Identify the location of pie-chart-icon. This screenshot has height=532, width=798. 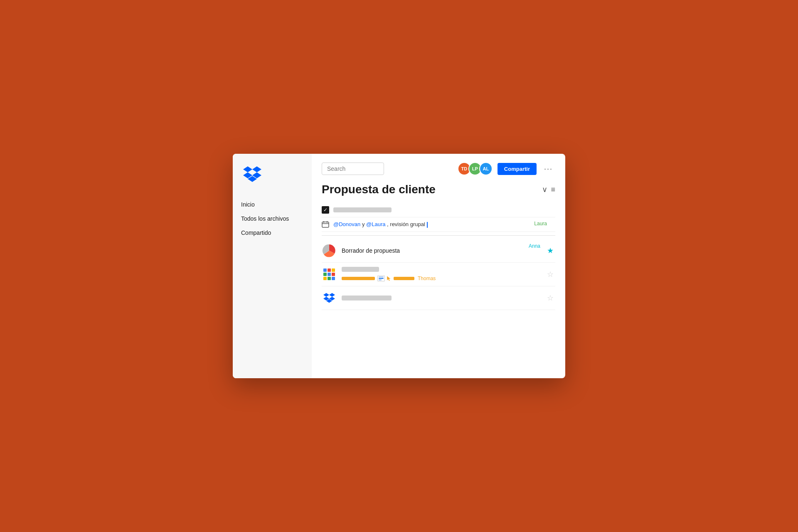
(329, 251).